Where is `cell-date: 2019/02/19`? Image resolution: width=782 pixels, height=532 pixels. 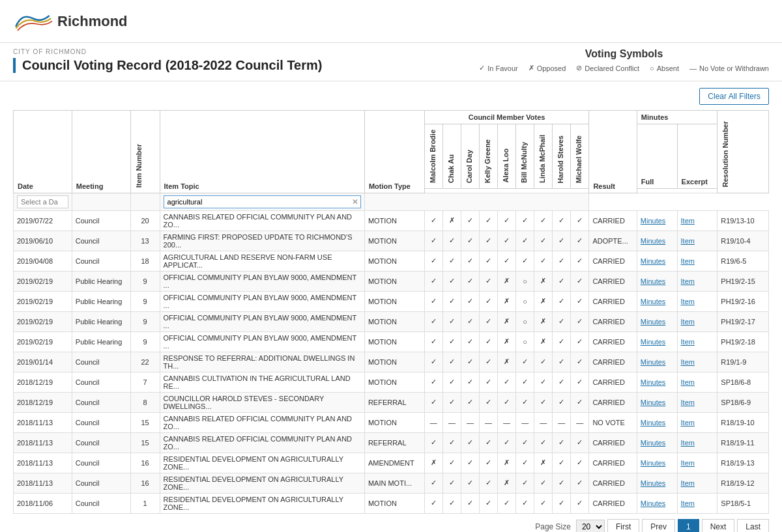
cell-date: 2019/02/19 is located at coordinates (43, 322).